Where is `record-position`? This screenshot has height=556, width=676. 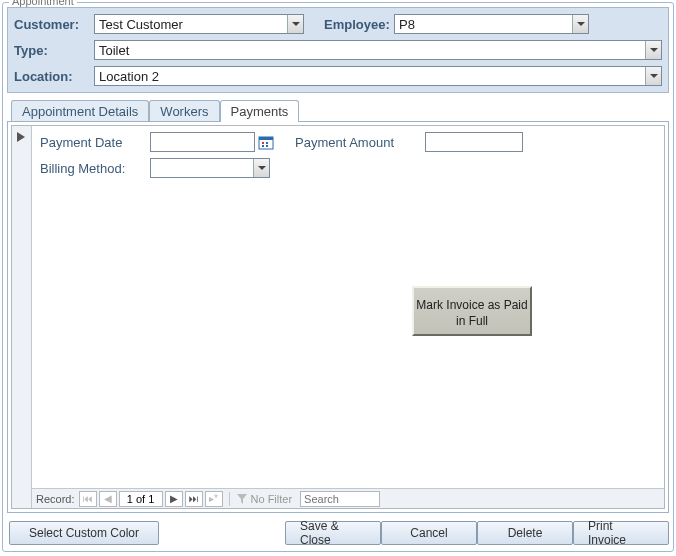 record-position is located at coordinates (141, 499).